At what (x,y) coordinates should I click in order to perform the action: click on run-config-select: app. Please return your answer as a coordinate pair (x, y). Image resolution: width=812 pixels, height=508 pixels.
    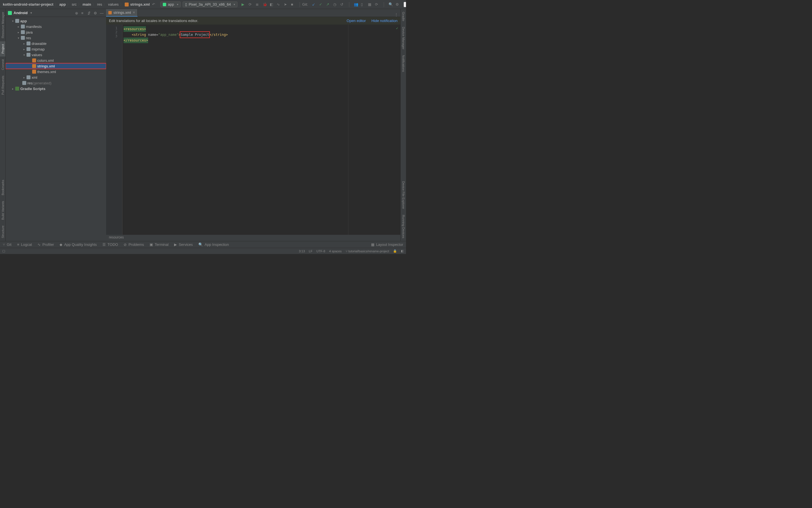
    Looking at the image, I should click on (171, 4).